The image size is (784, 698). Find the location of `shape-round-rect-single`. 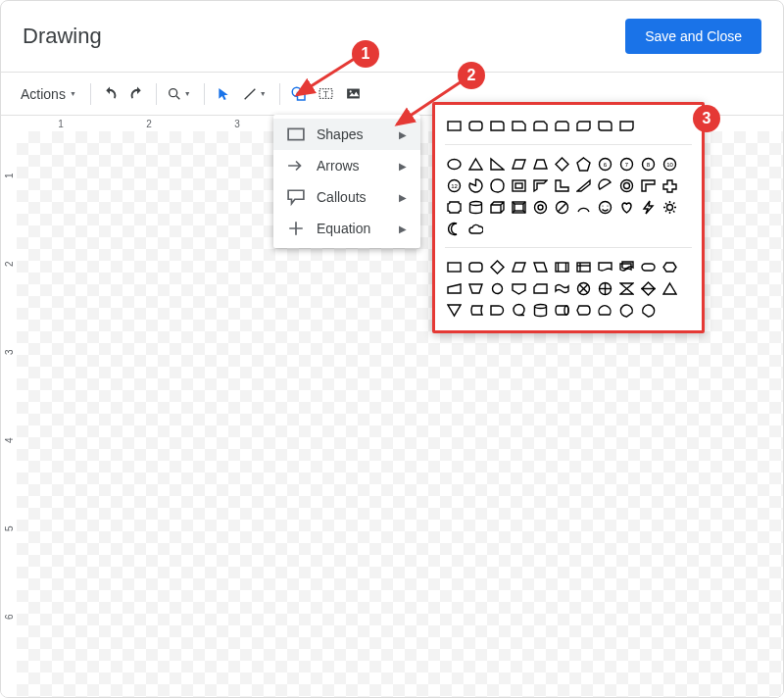

shape-round-rect-single is located at coordinates (497, 125).